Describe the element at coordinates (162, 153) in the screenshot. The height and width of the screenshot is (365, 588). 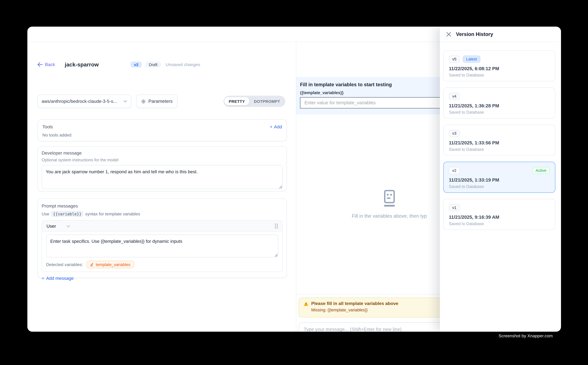
I see `developer-message-title: Developer message` at that location.